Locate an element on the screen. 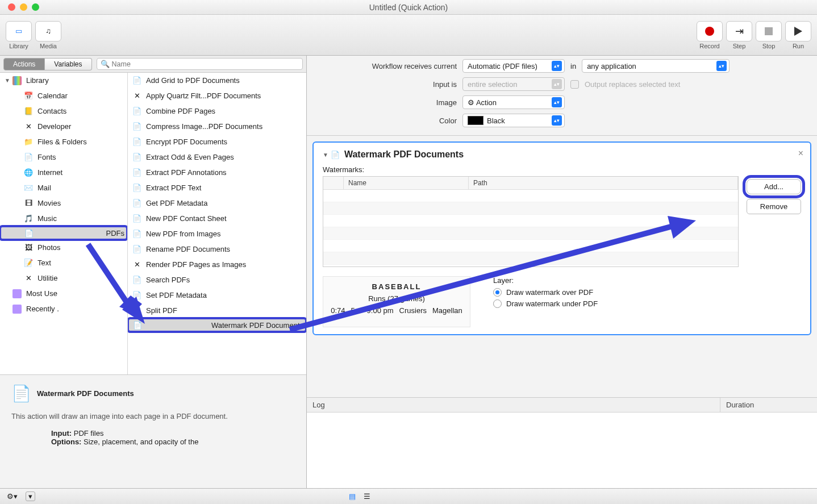 Image resolution: width=817 pixels, height=504 pixels. duration-column-header: Duration is located at coordinates (769, 405).